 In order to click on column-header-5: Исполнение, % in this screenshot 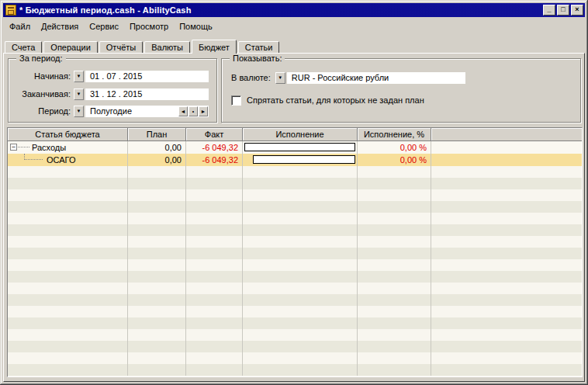, I will do `click(394, 135)`.